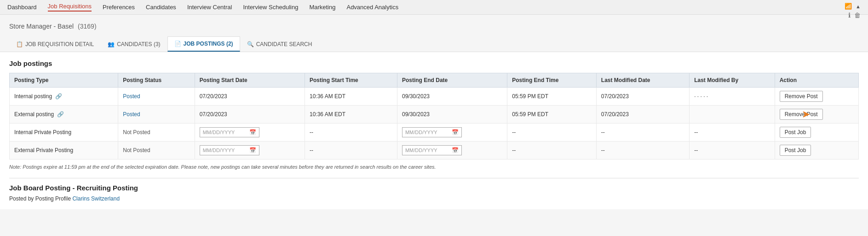 The image size is (868, 236). Describe the element at coordinates (249, 80) in the screenshot. I see `col-posting-start-date: Posting Start Date` at that location.